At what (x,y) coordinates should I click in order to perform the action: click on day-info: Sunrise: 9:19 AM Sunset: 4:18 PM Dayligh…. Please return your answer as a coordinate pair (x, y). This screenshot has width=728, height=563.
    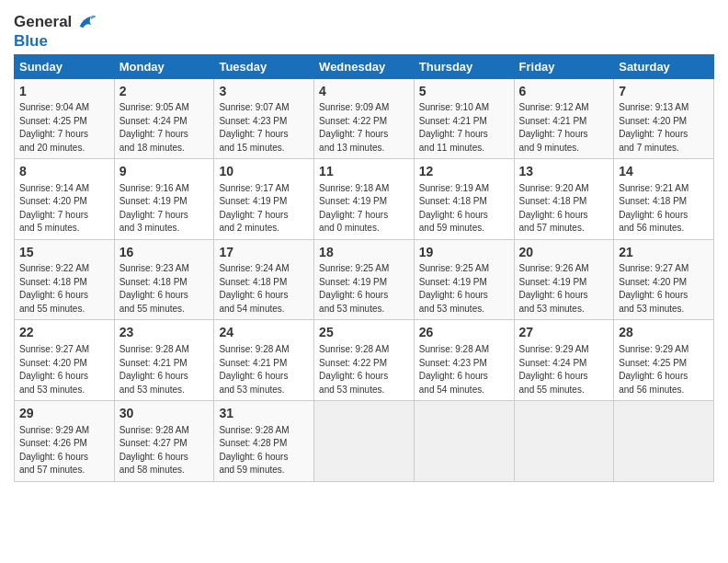
    Looking at the image, I should click on (464, 209).